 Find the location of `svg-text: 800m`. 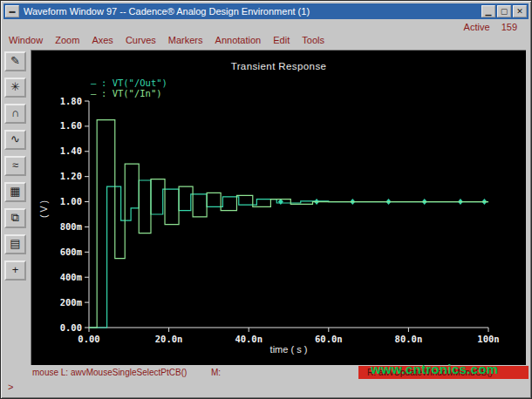

svg-text: 800m is located at coordinates (72, 227).